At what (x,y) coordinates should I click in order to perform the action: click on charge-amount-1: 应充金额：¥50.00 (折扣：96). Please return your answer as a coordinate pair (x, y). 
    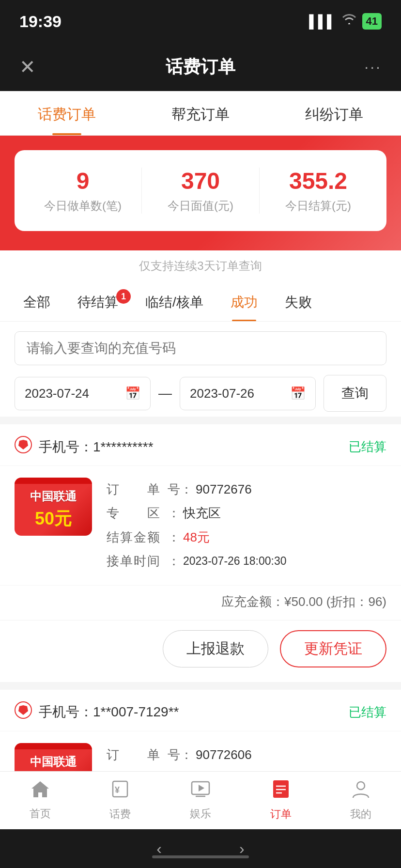
    Looking at the image, I should click on (304, 602).